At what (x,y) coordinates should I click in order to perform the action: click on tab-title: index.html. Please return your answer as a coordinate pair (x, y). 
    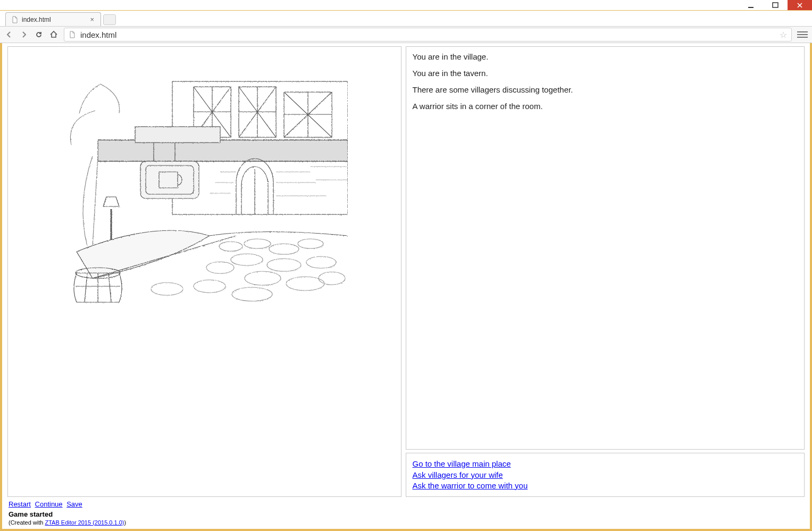
    Looking at the image, I should click on (36, 20).